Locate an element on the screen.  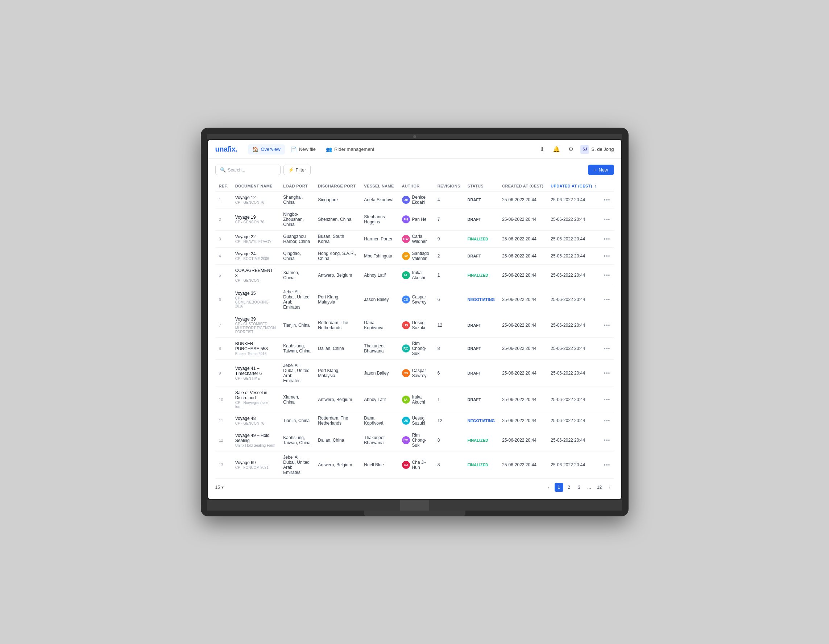
table-row: 13 Voyage 69 CP - FONCOM 2021 Jebel Ali,… is located at coordinates (414, 465).